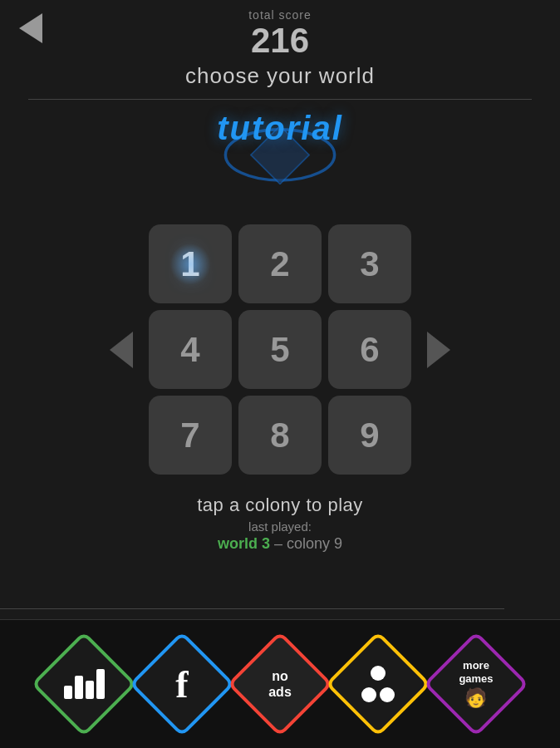 Image resolution: width=560 pixels, height=748 pixels. What do you see at coordinates (369, 436) in the screenshot?
I see `colony-number-9: 9` at bounding box center [369, 436].